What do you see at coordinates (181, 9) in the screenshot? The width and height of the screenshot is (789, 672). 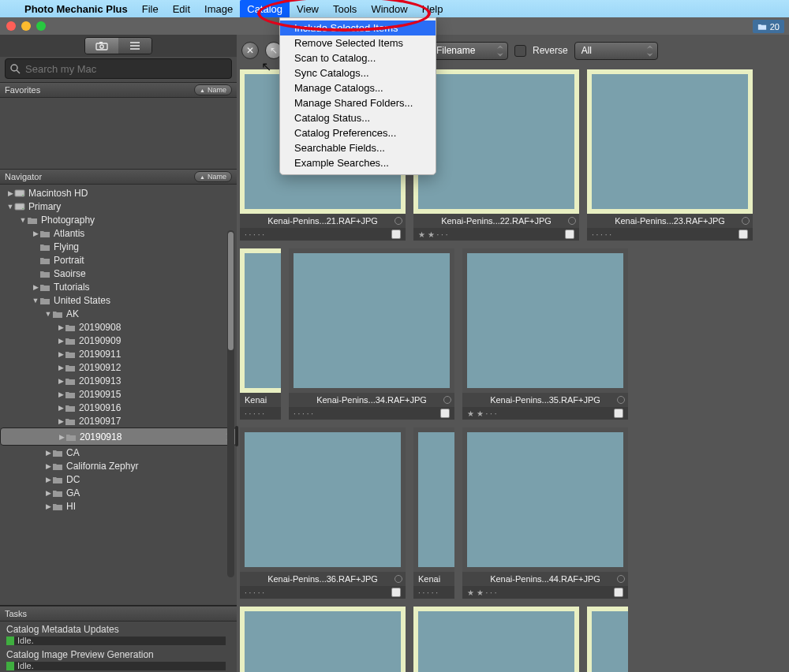 I see `menu-edit: Edit` at bounding box center [181, 9].